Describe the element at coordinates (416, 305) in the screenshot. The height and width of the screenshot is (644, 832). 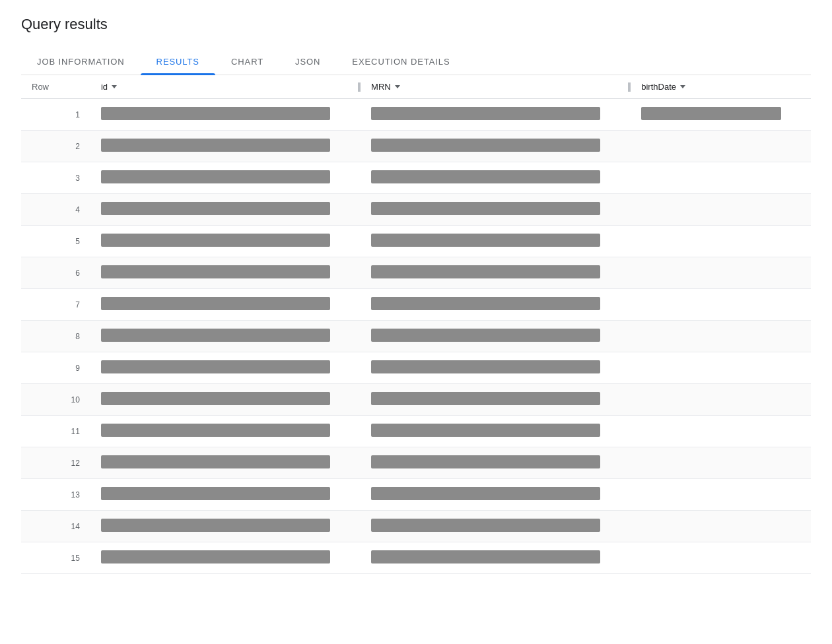
I see `table-row: 7` at that location.